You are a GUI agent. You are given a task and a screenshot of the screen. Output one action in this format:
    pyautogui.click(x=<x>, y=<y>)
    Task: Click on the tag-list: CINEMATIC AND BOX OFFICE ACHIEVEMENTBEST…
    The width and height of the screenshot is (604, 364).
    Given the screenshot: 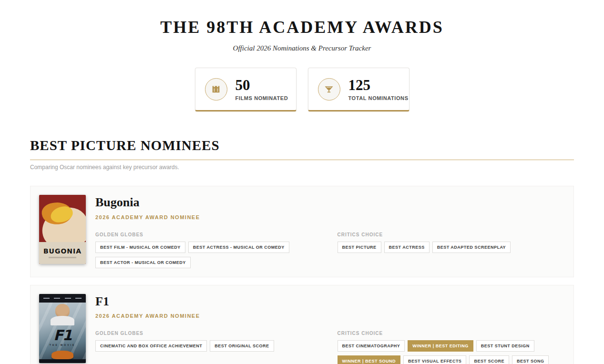 What is the action you would take?
    pyautogui.click(x=209, y=346)
    